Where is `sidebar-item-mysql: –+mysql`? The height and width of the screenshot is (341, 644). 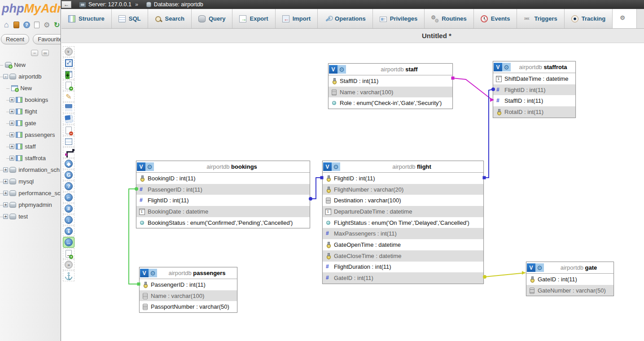
sidebar-item-mysql: –+mysql is located at coordinates (31, 181).